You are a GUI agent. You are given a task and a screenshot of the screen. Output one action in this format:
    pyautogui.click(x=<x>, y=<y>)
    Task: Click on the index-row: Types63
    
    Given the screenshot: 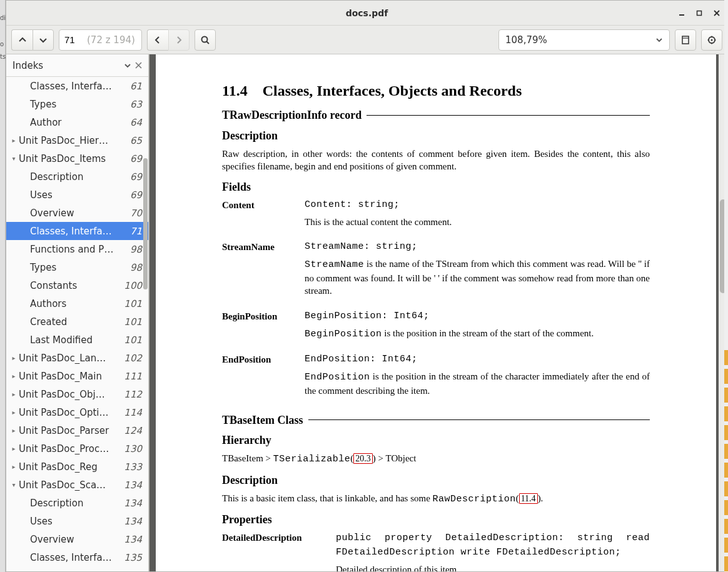 What is the action you would take?
    pyautogui.click(x=78, y=104)
    